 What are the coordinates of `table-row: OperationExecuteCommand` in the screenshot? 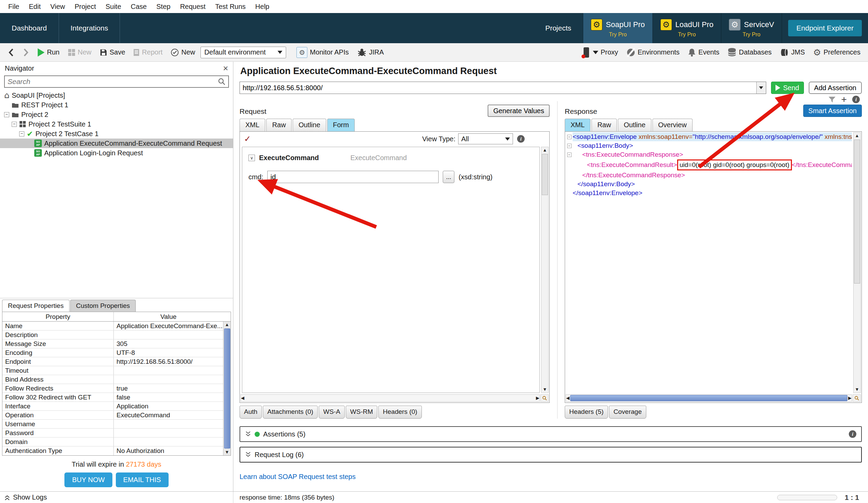 It's located at (116, 415).